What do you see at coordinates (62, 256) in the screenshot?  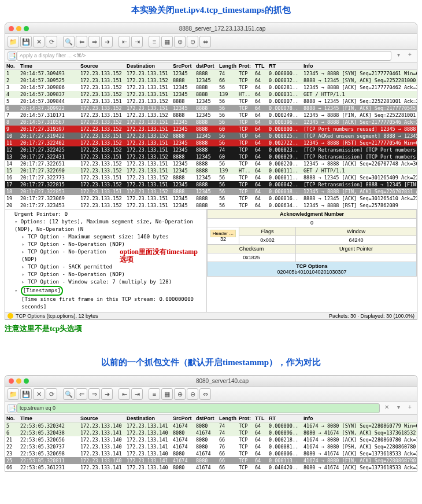 I see `tree-opt-nop2: TCP Option - No-Operation (NOP)` at bounding box center [62, 256].